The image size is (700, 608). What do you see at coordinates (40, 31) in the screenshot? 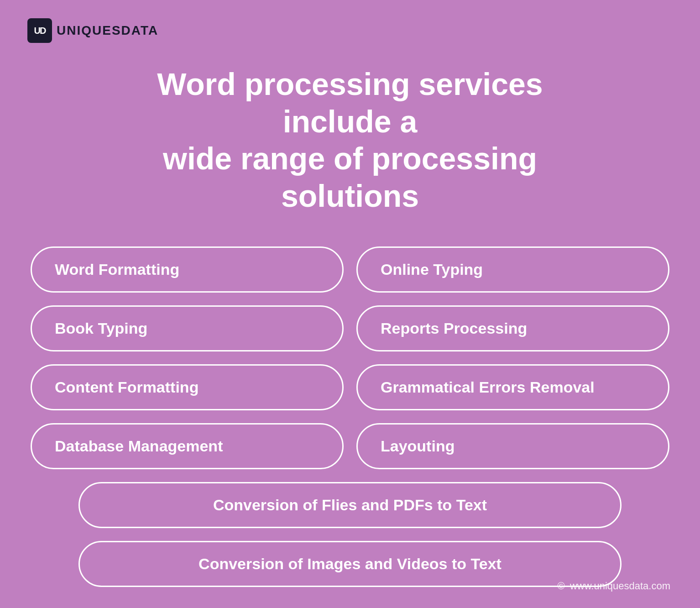
I see `logo-icon: UD` at bounding box center [40, 31].